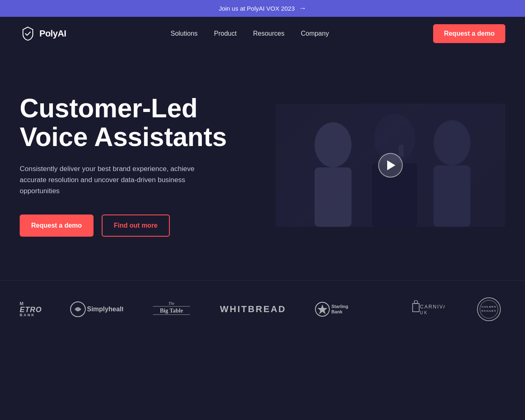 Image resolution: width=525 pixels, height=420 pixels. What do you see at coordinates (96, 309) in the screenshot?
I see `simplyhealth-svg: Simplyhealth` at bounding box center [96, 309].